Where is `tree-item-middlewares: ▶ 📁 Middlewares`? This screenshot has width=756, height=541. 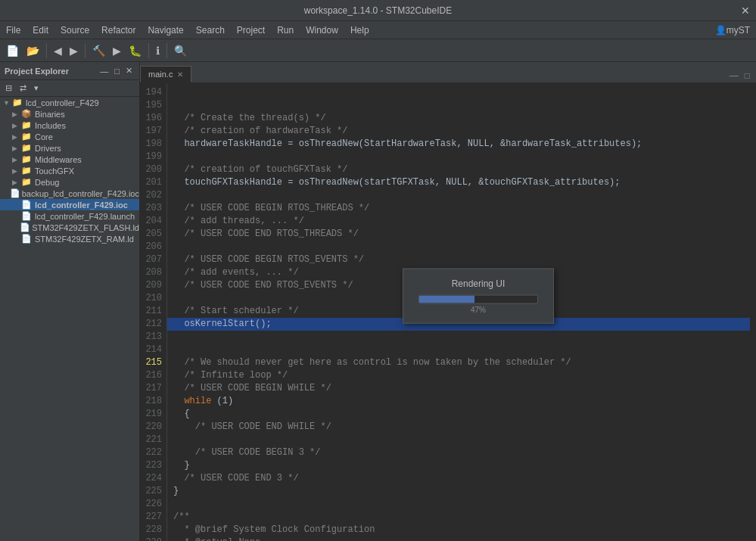
tree-item-middlewares: ▶ 📁 Middlewares is located at coordinates (70, 159).